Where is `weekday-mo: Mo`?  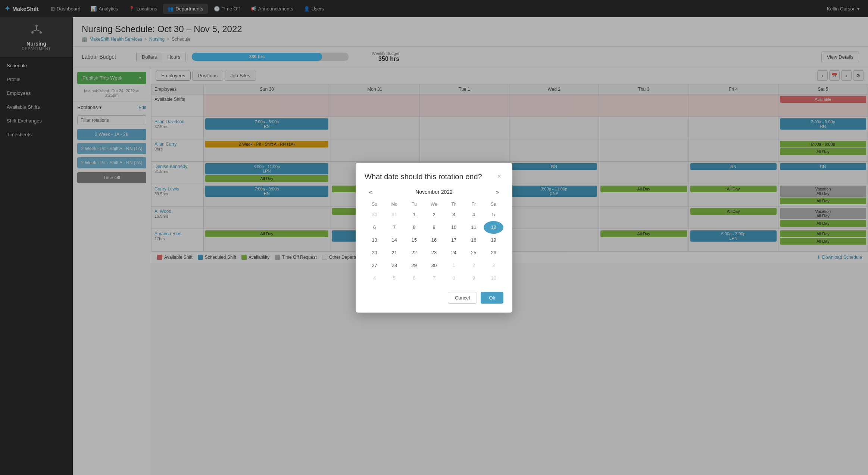
weekday-mo: Mo is located at coordinates (394, 204).